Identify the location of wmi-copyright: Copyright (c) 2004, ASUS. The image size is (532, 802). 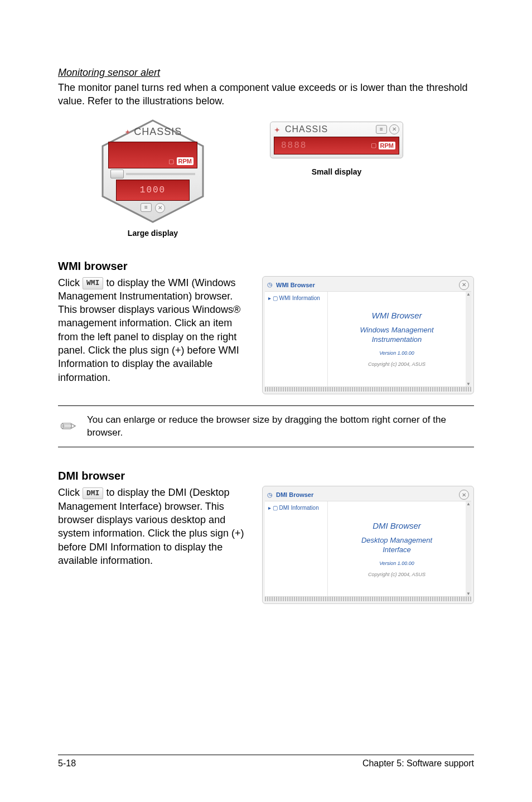
(397, 364).